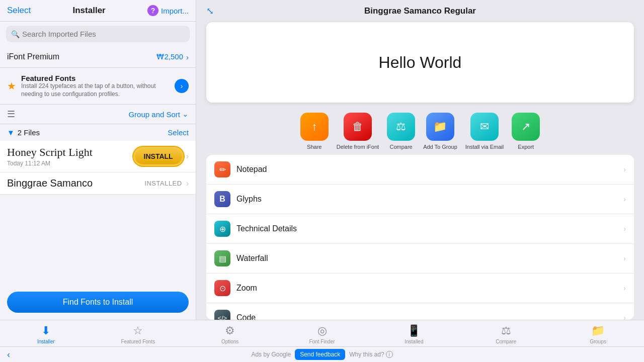 This screenshot has height=362, width=644. Describe the element at coordinates (420, 229) in the screenshot. I see `menu-item-technical-details: ⊕ Technical Details ›` at that location.